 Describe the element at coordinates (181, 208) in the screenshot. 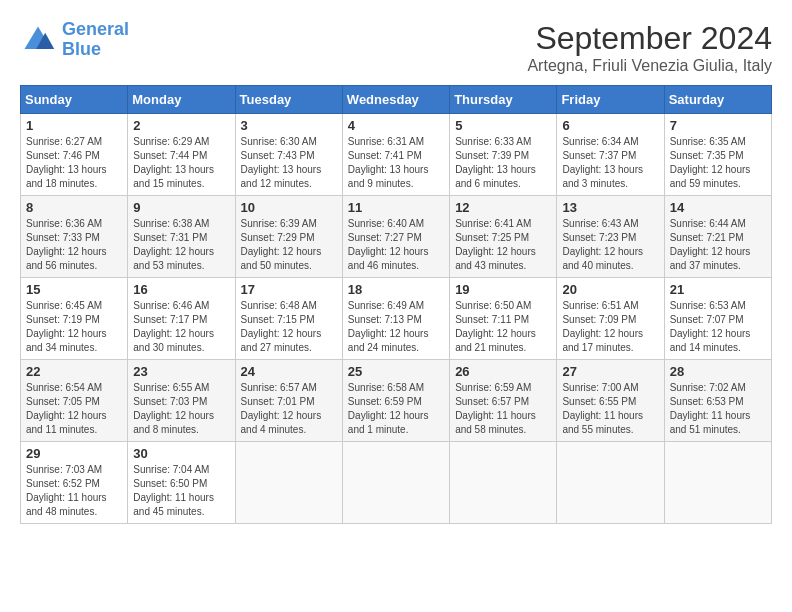

I see `day-number: 9` at that location.